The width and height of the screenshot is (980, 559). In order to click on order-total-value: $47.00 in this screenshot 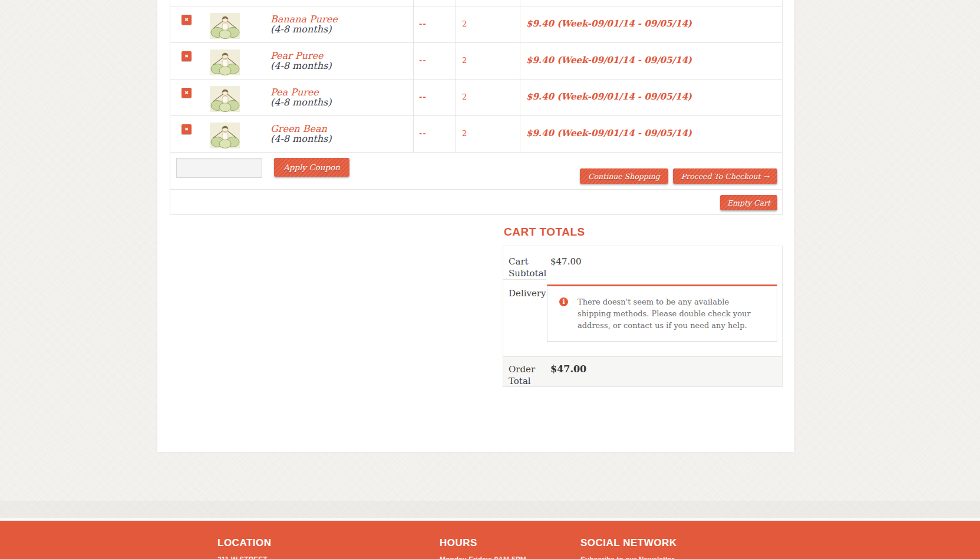, I will do `click(664, 372)`.